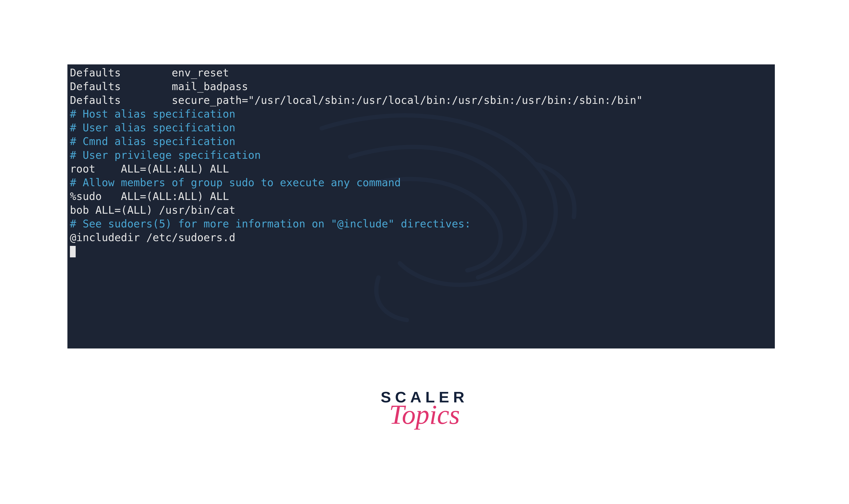 The height and width of the screenshot is (504, 849). What do you see at coordinates (421, 210) in the screenshot?
I see `terminal-line: bob ALL=(ALL) /usr/bin/cat` at bounding box center [421, 210].